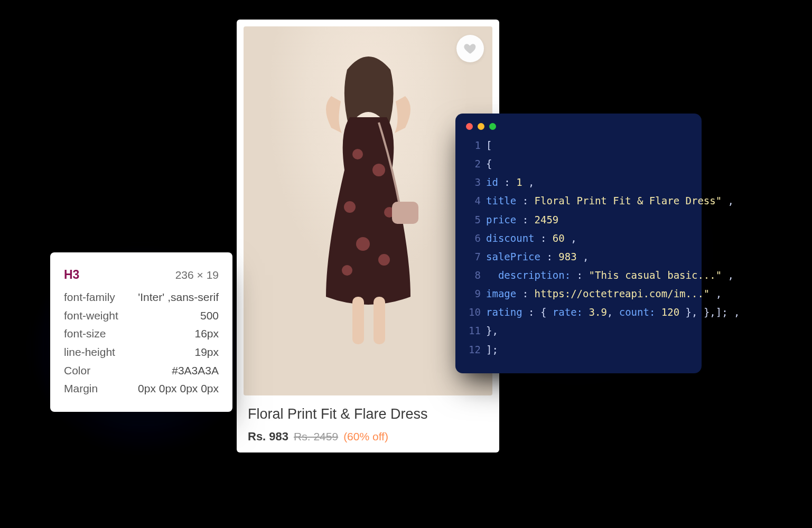 Image resolution: width=812 pixels, height=528 pixels. Describe the element at coordinates (90, 298) in the screenshot. I see `inspector-property: font-family` at that location.